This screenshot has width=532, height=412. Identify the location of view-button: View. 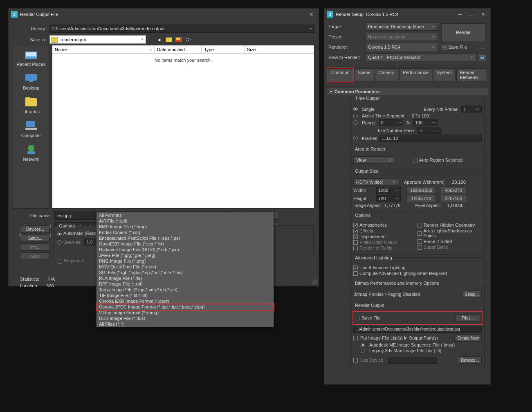
(35, 256).